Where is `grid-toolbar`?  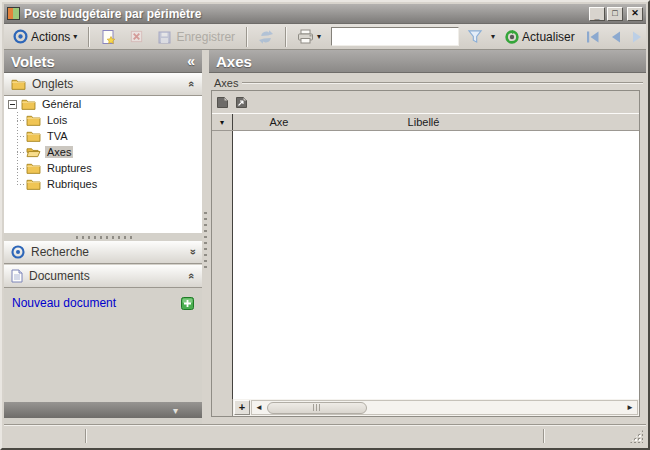
grid-toolbar is located at coordinates (426, 102).